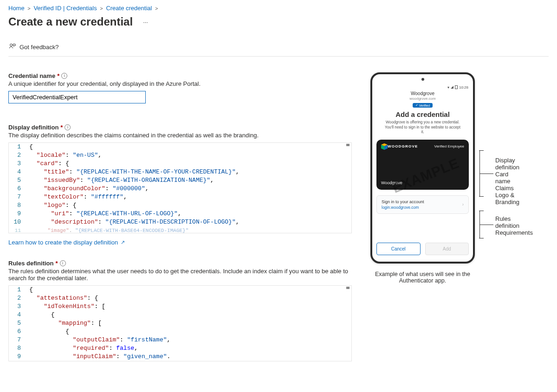 The width and height of the screenshot is (557, 392). I want to click on credential-card-preview: WOODGROVE Verified Employee Woodgrove, so click(422, 165).